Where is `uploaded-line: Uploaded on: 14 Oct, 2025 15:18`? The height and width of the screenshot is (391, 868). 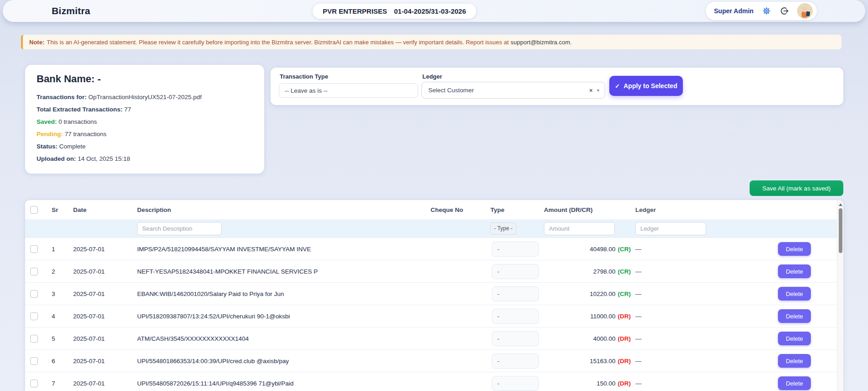 uploaded-line: Uploaded on: 14 Oct, 2025 15:18 is located at coordinates (144, 159).